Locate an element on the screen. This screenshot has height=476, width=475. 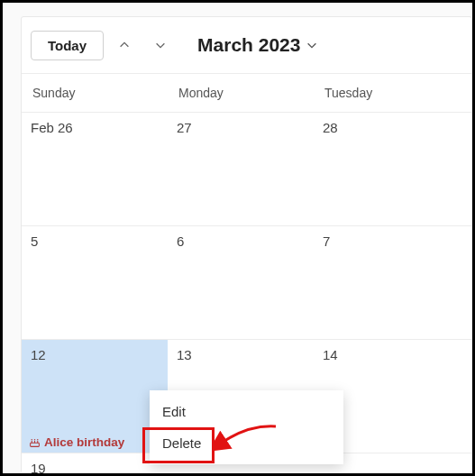
day-cell: 19 is located at coordinates (95, 465).